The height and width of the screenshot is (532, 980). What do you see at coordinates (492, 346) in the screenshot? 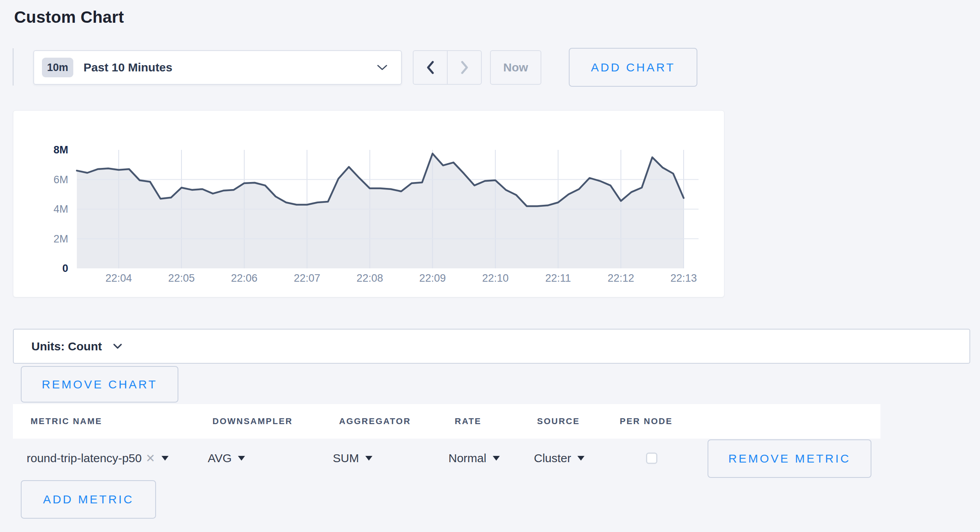
I see `units-dropdown: Units: Count` at bounding box center [492, 346].